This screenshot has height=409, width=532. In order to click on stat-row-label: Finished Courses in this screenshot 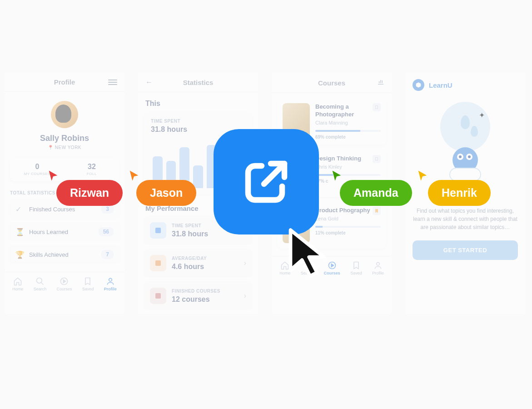, I will do `click(65, 209)`.